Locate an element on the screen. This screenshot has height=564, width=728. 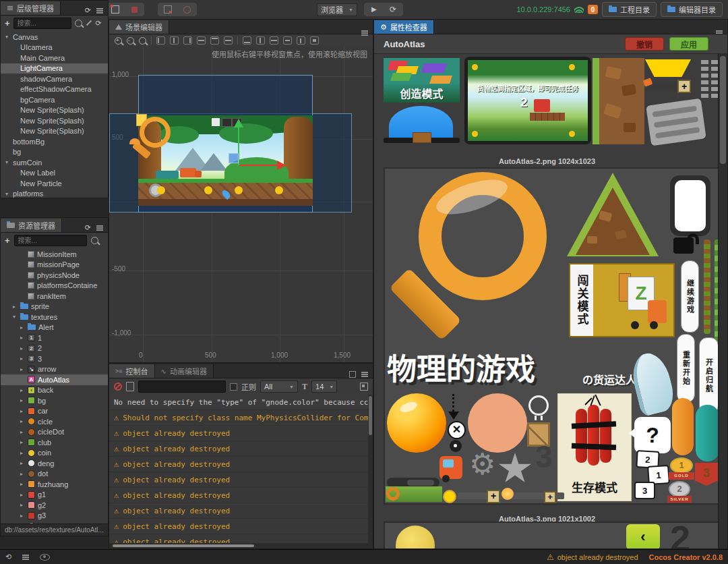
gizmo-plane-handle is located at coordinates (233, 158).